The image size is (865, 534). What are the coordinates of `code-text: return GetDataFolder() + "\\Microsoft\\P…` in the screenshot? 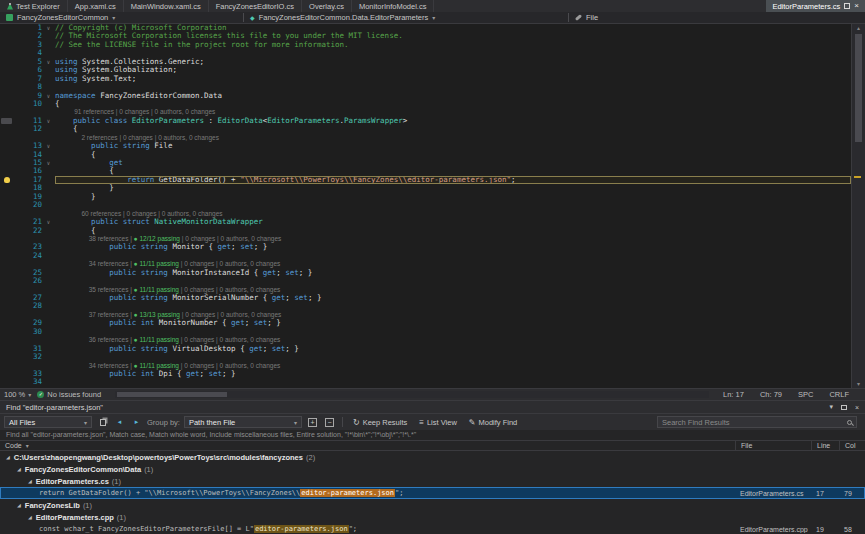 It's located at (453, 180).